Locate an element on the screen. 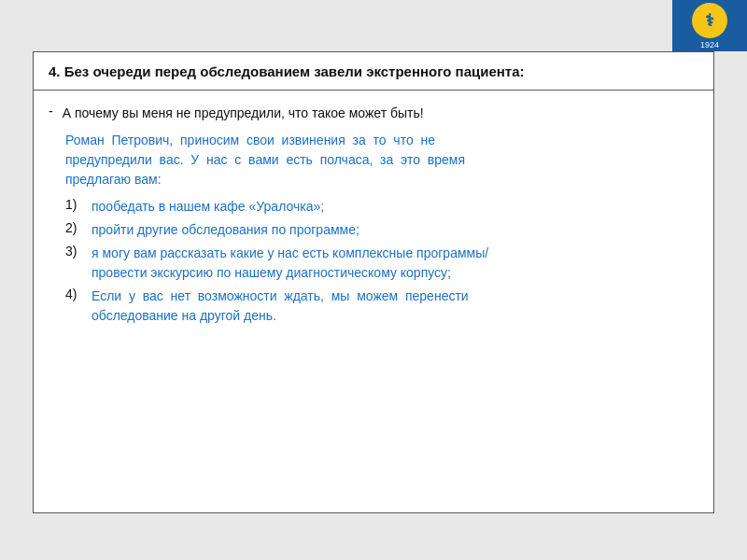 Image resolution: width=747 pixels, height=560 pixels. list-num-3: 3) is located at coordinates (78, 251).